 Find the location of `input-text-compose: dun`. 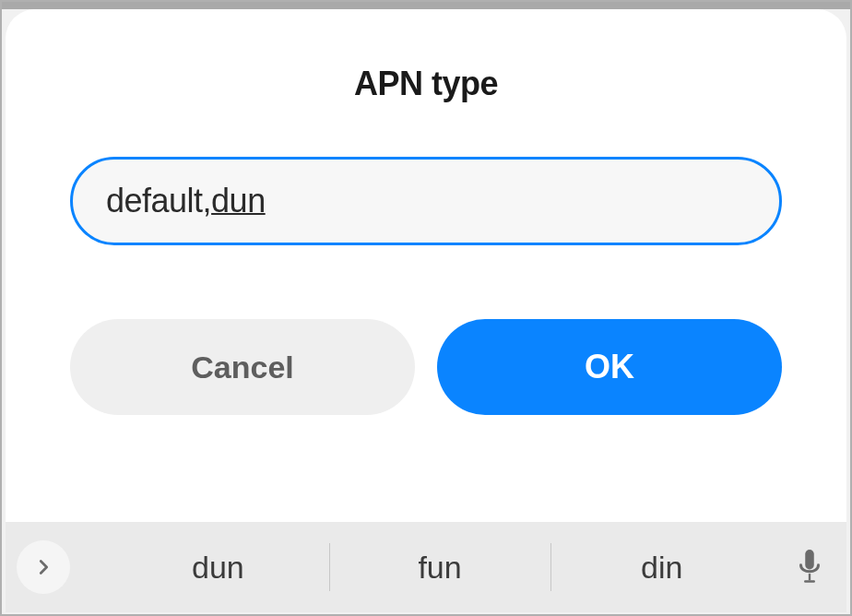

input-text-compose: dun is located at coordinates (238, 201).